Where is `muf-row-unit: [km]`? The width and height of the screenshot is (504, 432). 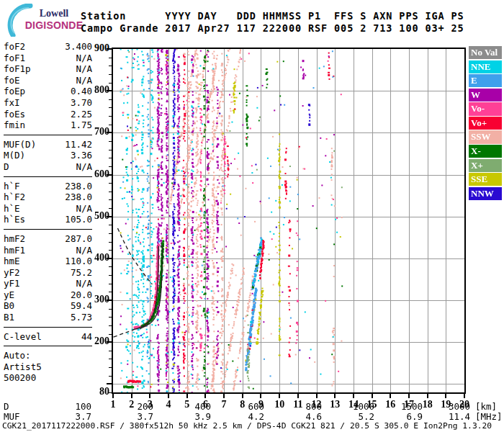
muf-row-unit: [km] is located at coordinates (486, 406).